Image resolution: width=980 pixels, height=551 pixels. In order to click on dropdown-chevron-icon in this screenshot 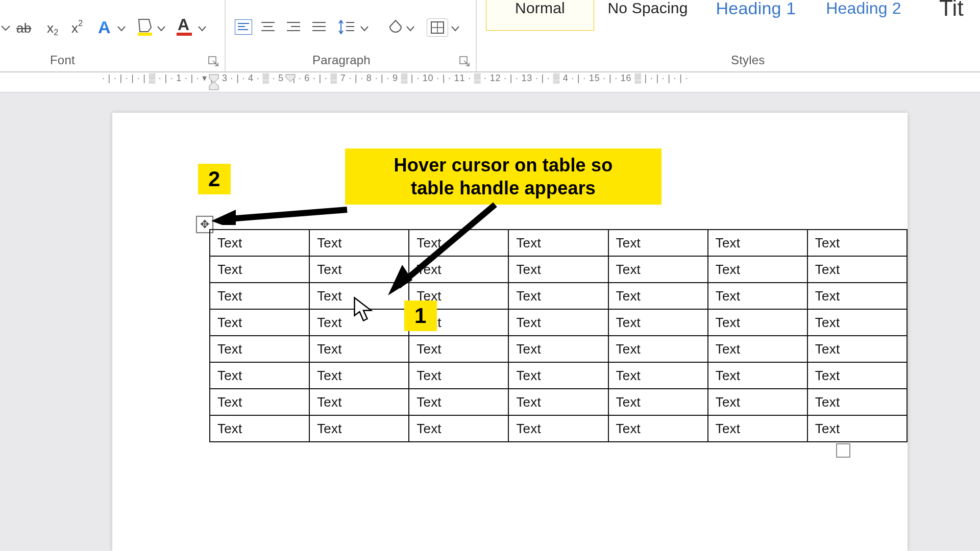, I will do `click(6, 28)`.